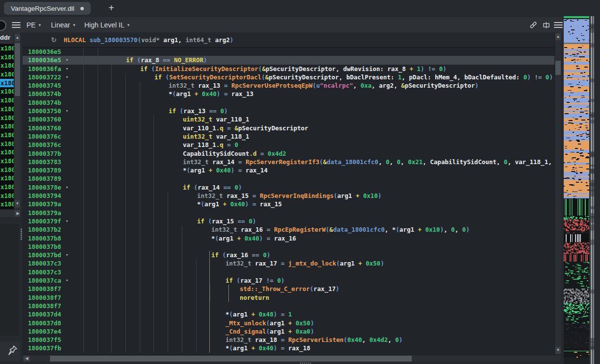  I want to click on line-address: 1800037c3, so click(45, 272).